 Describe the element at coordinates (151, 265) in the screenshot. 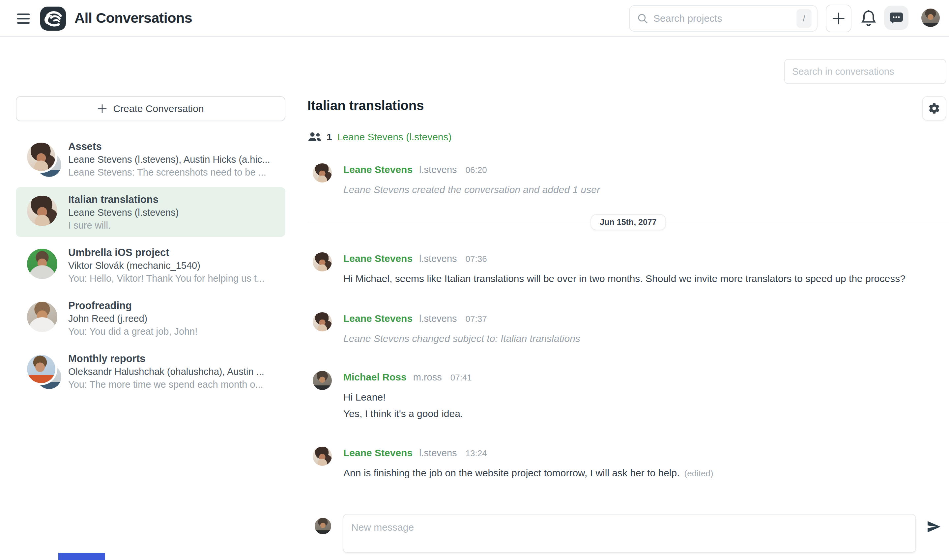

I see `conversation-item-umbrella-ios-project: Umbrella iOS project Viktor Slovák (mech…` at that location.